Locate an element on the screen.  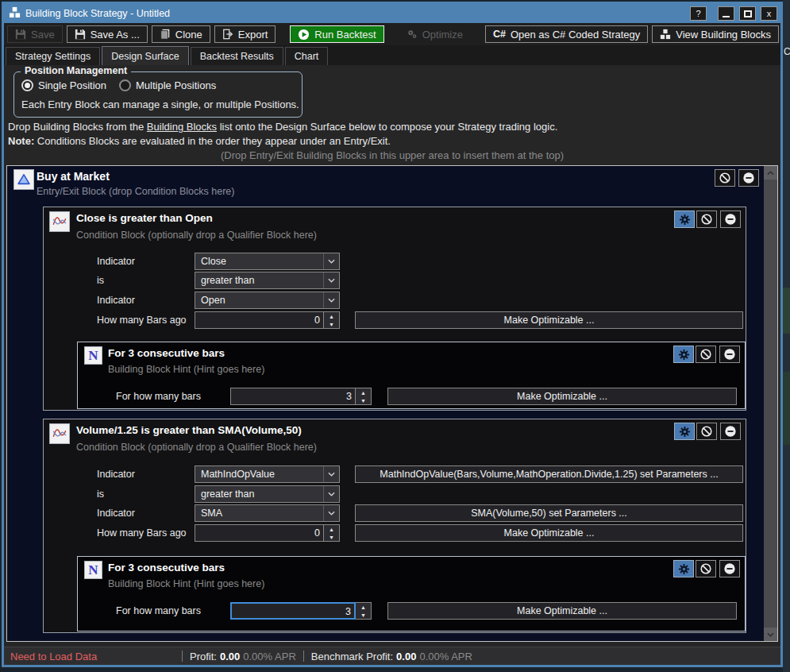
benchmark-value: 0.00 is located at coordinates (407, 656).